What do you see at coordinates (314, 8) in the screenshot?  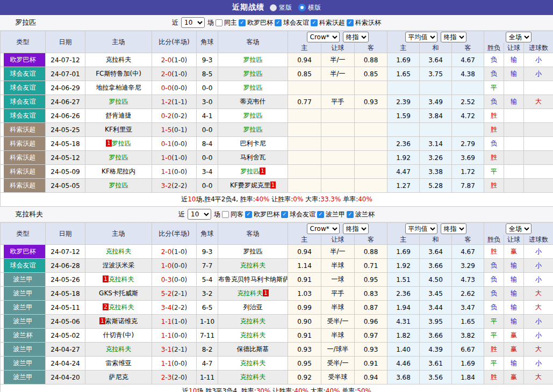 I see `layout-radio-label-1: 横版` at bounding box center [314, 8].